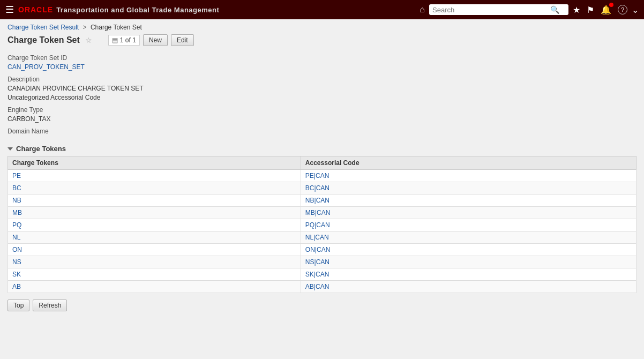 The width and height of the screenshot is (644, 359). Describe the element at coordinates (590, 10) in the screenshot. I see `flag-icon: ⚑` at that location.